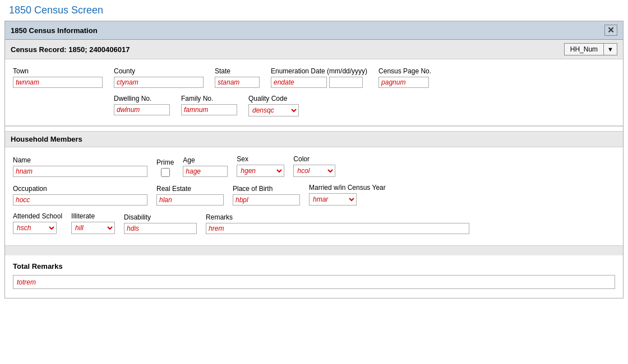 This screenshot has width=628, height=364. What do you see at coordinates (405, 71) in the screenshot?
I see `census-page-label: Census Page No.` at bounding box center [405, 71].